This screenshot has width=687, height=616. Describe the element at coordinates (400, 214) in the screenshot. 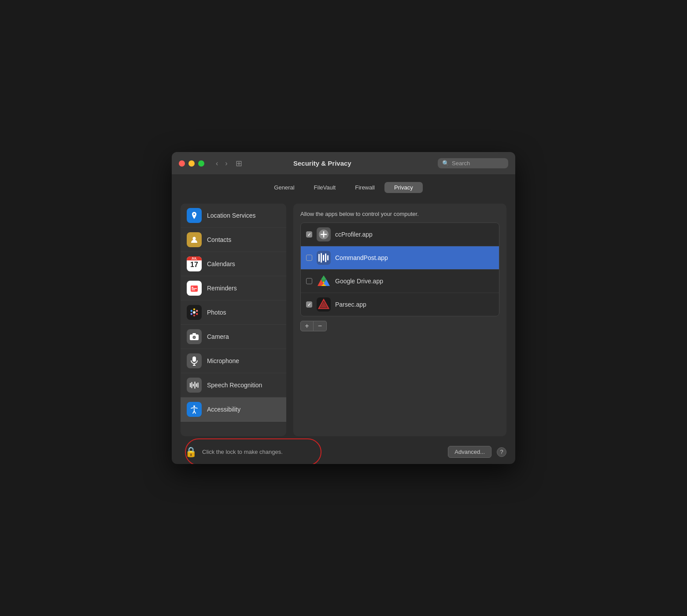

I see `panel-description: Allow the apps below to control your com…` at that location.